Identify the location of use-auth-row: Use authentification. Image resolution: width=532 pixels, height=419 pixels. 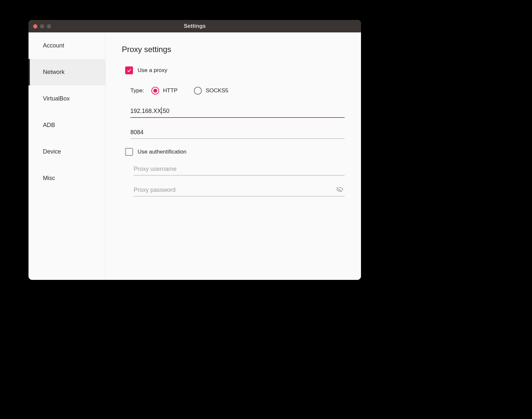
(235, 152).